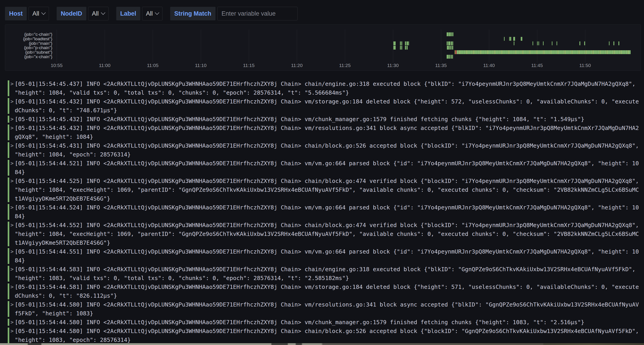  I want to click on x-tick-label: 10:55, so click(56, 65).